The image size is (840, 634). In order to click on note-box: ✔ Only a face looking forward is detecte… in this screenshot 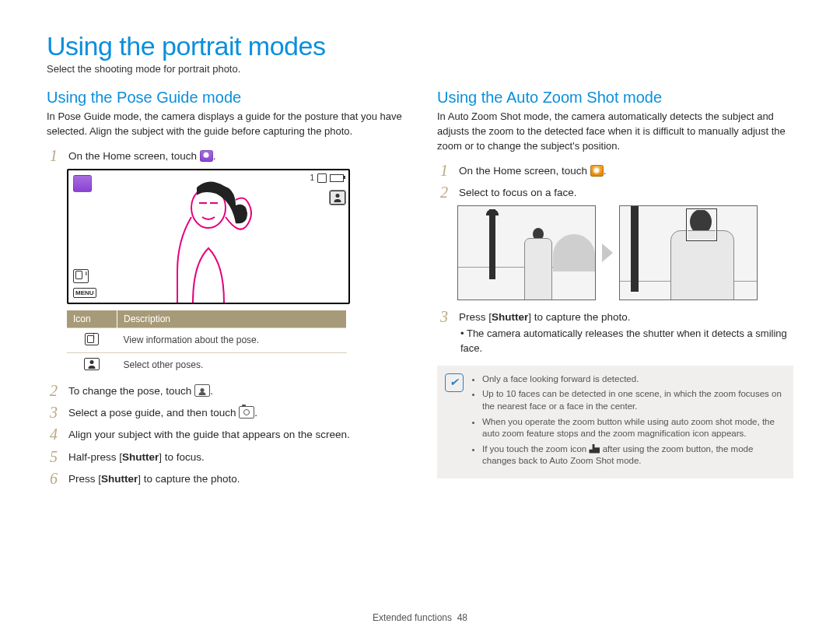, I will do `click(615, 422)`.